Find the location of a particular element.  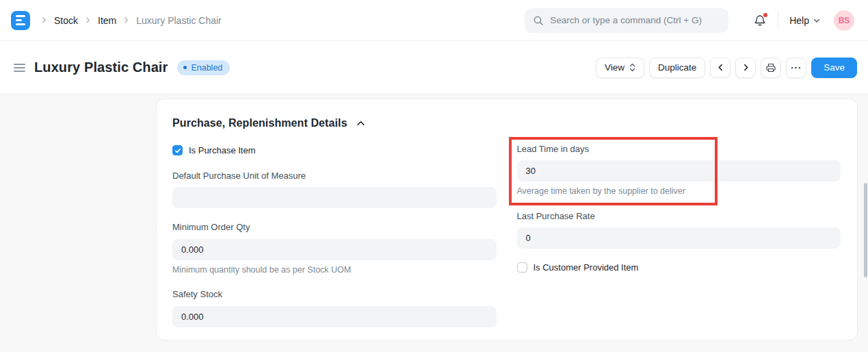

avatar-initials: BS is located at coordinates (844, 21).